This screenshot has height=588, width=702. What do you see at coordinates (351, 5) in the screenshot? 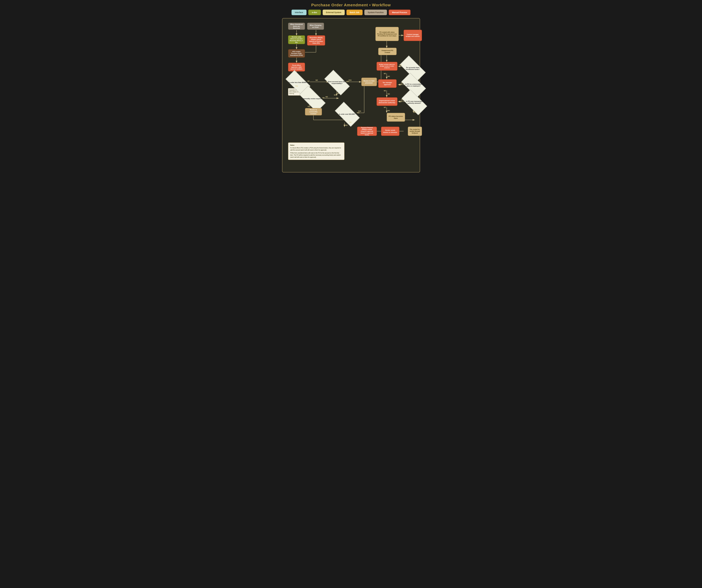
I see `page-title: Purchase Order Amendment • Workflow` at bounding box center [351, 5].